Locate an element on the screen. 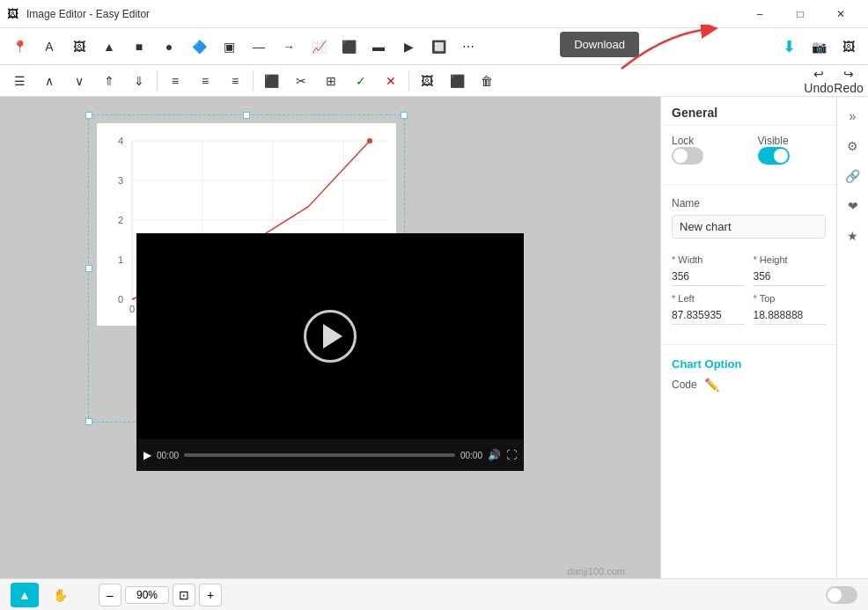 Image resolution: width=868 pixels, height=610 pixels. shape-circle: ● is located at coordinates (169, 47).